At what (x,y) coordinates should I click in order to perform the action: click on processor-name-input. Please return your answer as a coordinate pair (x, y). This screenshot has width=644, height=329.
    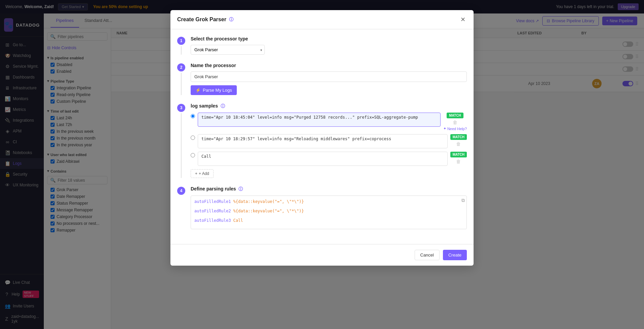
    Looking at the image, I should click on (329, 77).